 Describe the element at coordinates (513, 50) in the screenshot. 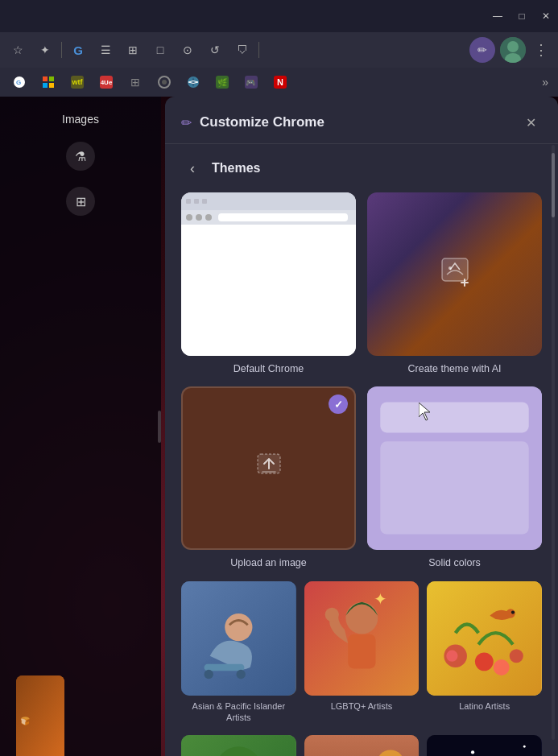

I see `avatar-image` at that location.